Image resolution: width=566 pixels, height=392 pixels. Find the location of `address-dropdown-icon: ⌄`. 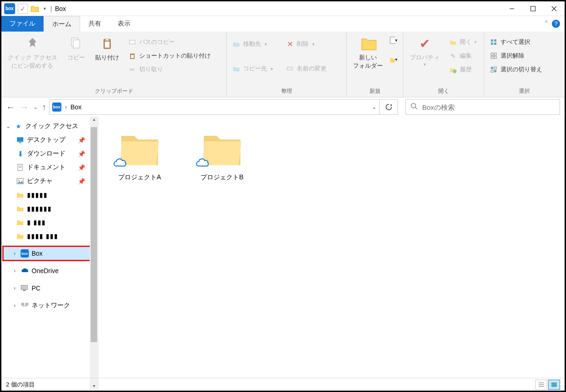

address-dropdown-icon: ⌄ is located at coordinates (374, 107).